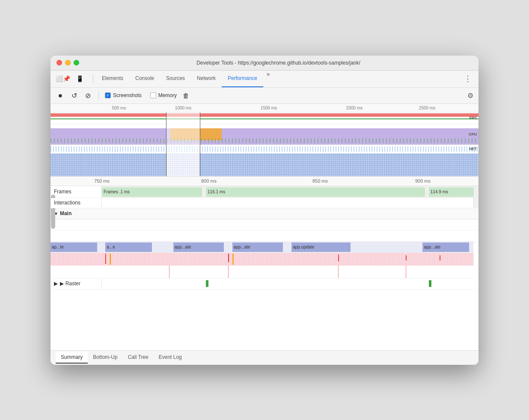 The image size is (529, 420). I want to click on ruler-tick-2000: 2000 ms, so click(354, 108).